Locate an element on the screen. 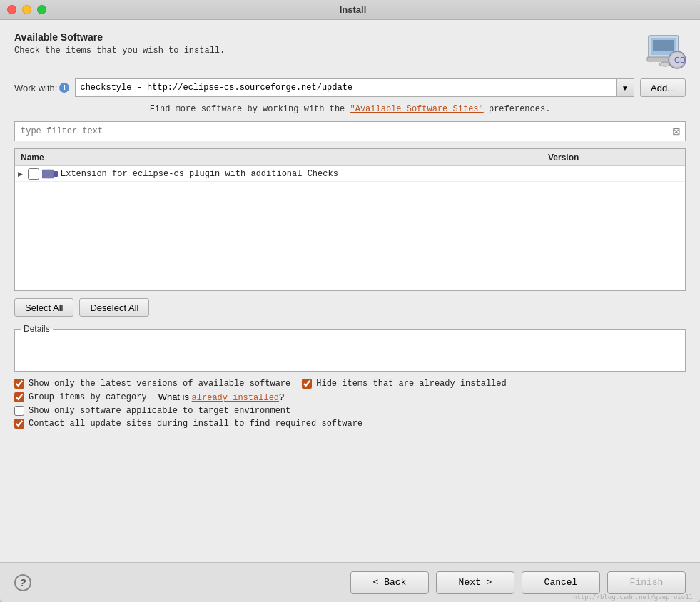 The width and height of the screenshot is (700, 602). option-group-by-category: Group items by category is located at coordinates (81, 397).